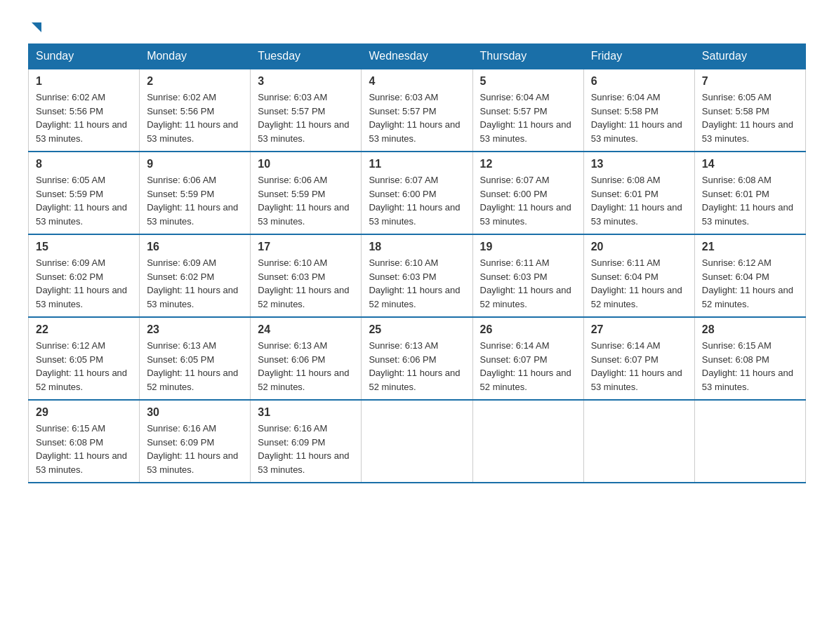  Describe the element at coordinates (195, 366) in the screenshot. I see `day-info: Sunrise: 6:13 AM Sunset: 6:05 PM Dayligh…` at that location.